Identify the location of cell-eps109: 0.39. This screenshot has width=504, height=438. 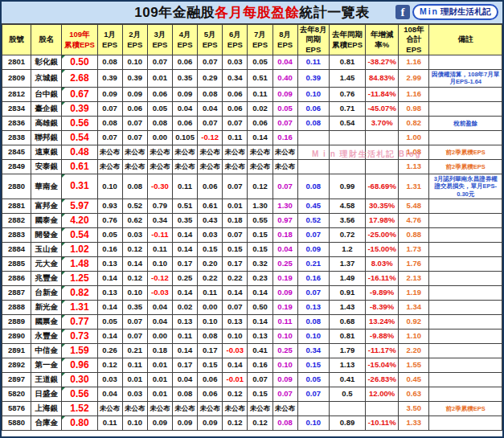
(80, 108).